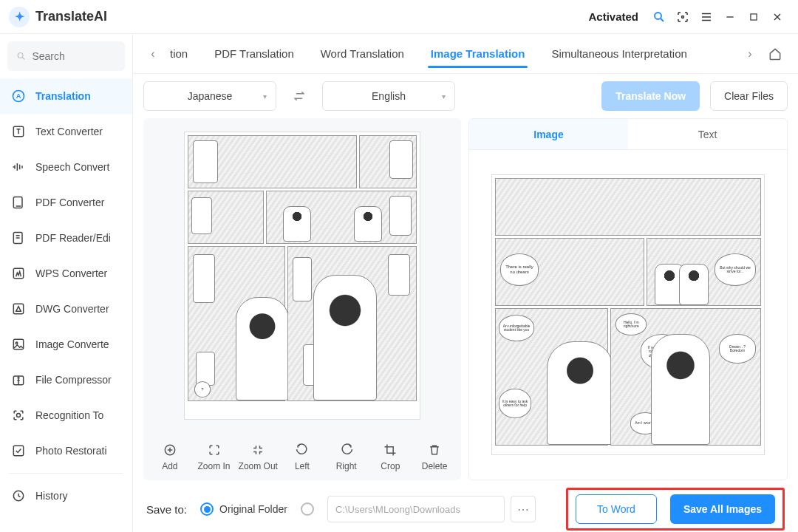  I want to click on wps-icon, so click(18, 273).